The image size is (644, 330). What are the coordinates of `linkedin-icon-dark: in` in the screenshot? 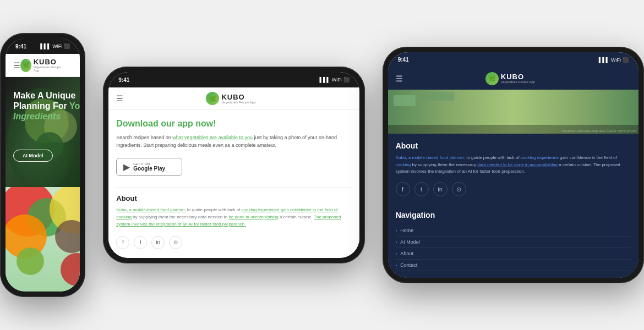 It's located at (440, 189).